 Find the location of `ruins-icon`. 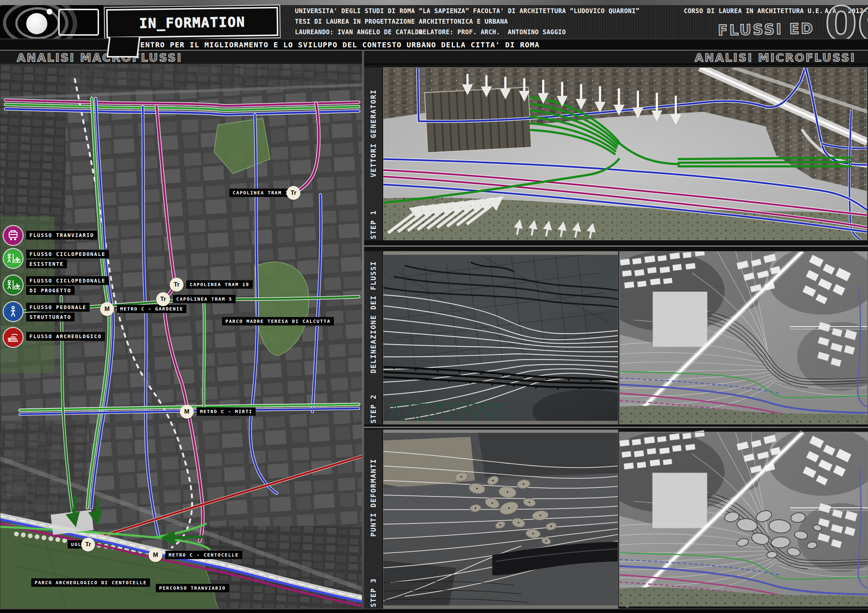

ruins-icon is located at coordinates (13, 337).